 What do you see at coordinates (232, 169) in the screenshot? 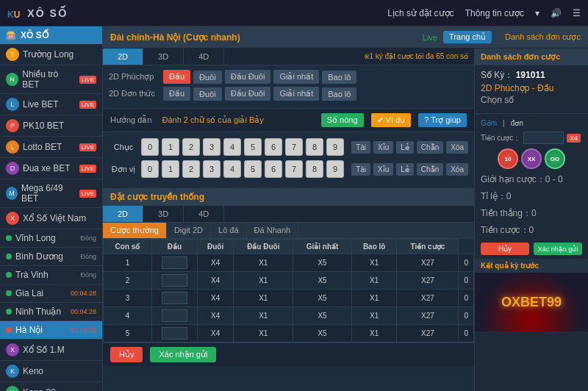
I see `num-dv-4: 4` at bounding box center [232, 169].